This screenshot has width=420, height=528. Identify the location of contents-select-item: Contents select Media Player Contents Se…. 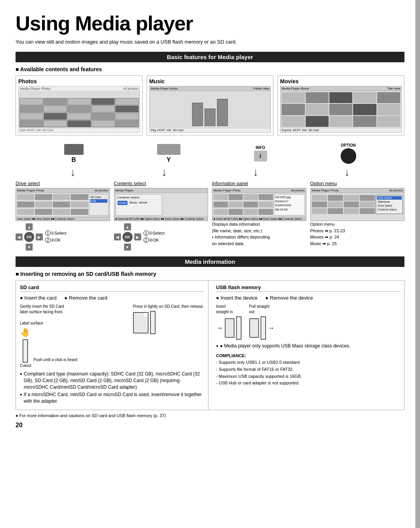
(161, 216).